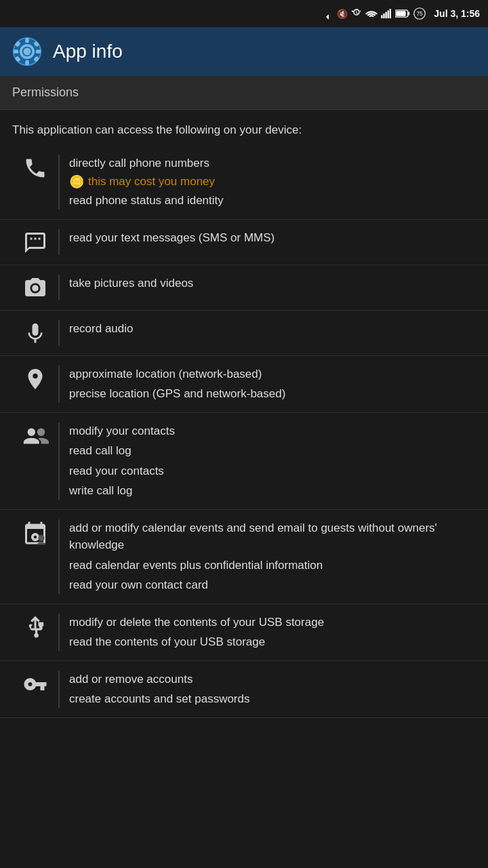 This screenshot has height=868, width=488. Describe the element at coordinates (35, 288) in the screenshot. I see `camera-icon-col` at that location.